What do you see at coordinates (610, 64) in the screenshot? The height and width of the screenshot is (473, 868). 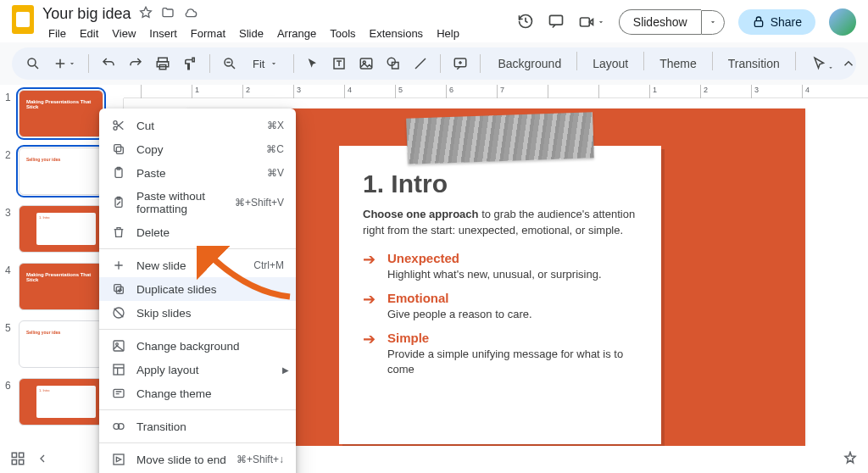 I see `toolbar-layout: Layout` at bounding box center [610, 64].